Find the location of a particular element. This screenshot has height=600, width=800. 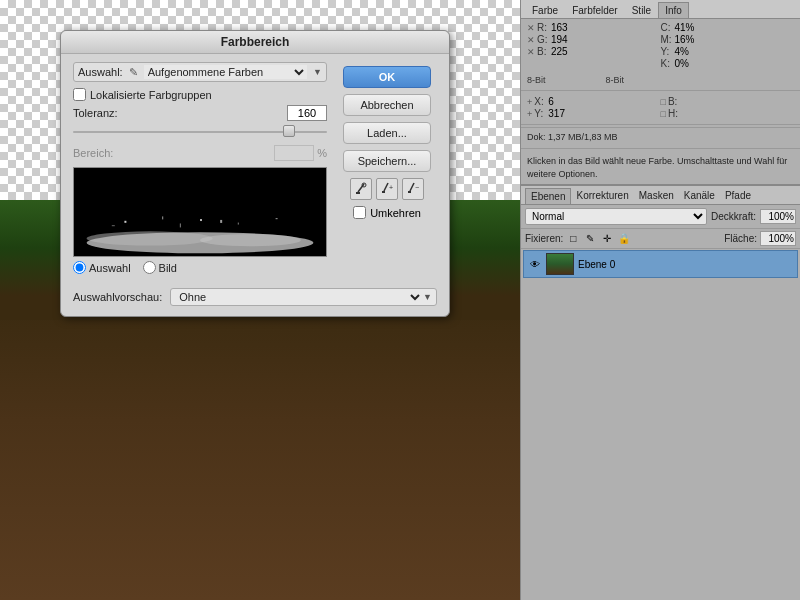

fix-icon-checkerboard: □ is located at coordinates (573, 239).